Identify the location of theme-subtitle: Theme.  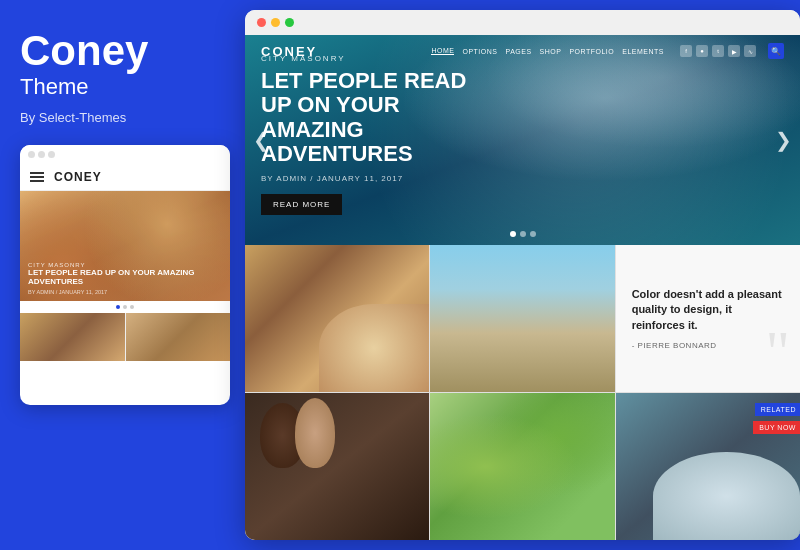
(122, 87).